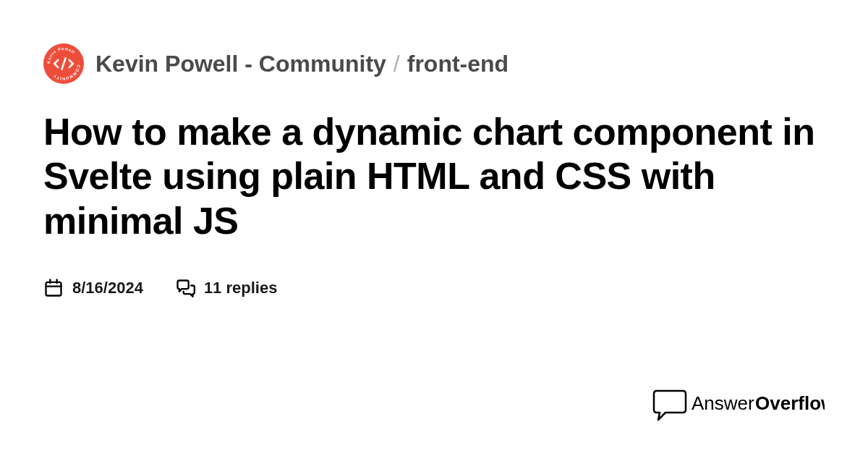 This screenshot has width=868, height=456. Describe the element at coordinates (738, 408) in the screenshot. I see `answer-overflow-logo: Answer Overflow` at that location.